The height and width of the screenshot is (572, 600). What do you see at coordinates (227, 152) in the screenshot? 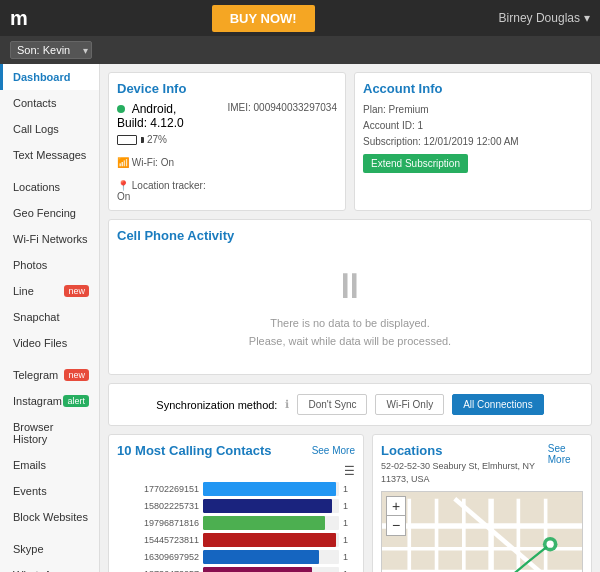
I see `device-info-details: Android, Build: 4.12.0 27% 📶 Wi-Fi: On 📍…` at bounding box center [227, 152].